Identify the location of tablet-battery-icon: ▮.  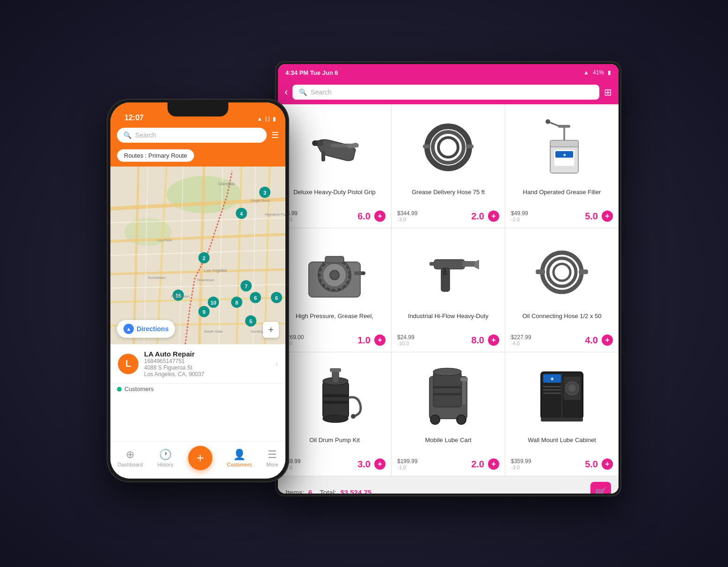
(609, 73).